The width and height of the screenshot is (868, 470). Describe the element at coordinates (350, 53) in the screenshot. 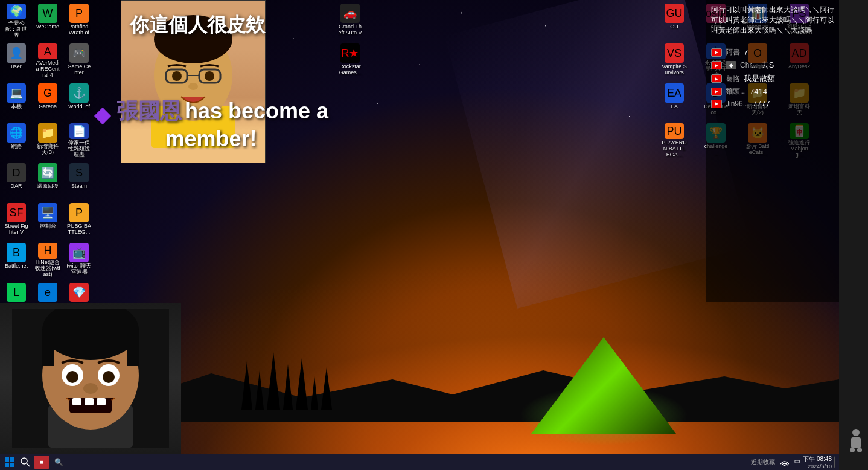

I see `icon-img: R★` at that location.